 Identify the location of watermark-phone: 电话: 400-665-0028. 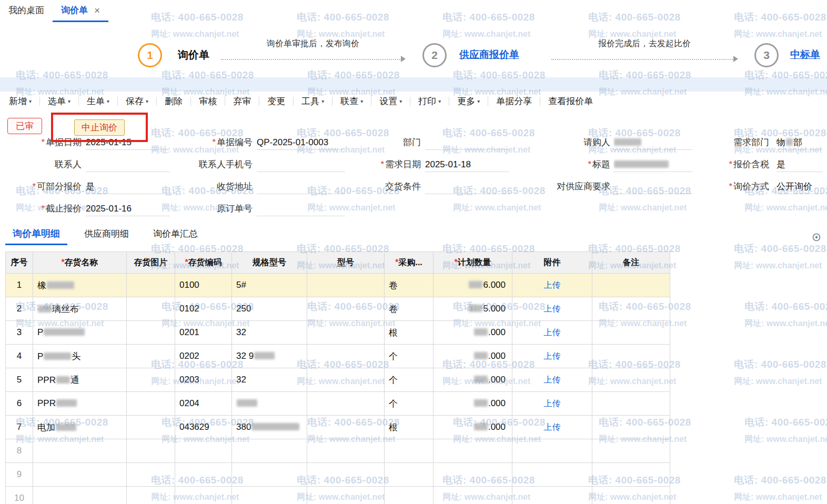
(780, 249).